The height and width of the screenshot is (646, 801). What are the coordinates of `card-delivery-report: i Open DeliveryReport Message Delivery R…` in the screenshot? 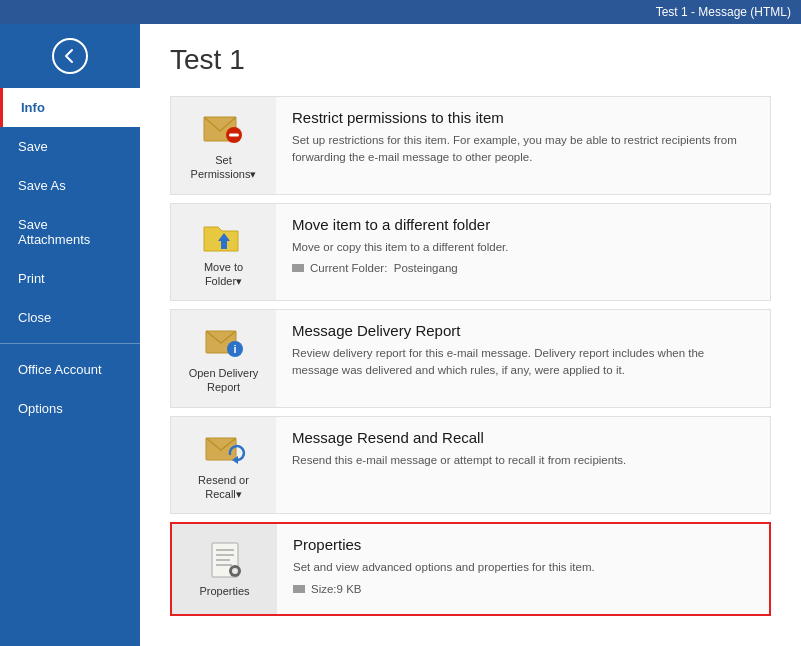 It's located at (470, 358).